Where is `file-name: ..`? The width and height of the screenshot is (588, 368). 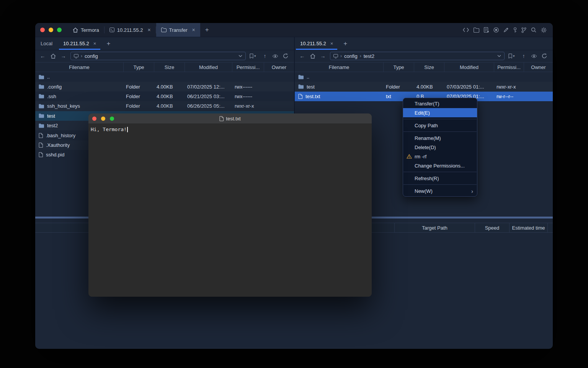 file-name: .. is located at coordinates (308, 77).